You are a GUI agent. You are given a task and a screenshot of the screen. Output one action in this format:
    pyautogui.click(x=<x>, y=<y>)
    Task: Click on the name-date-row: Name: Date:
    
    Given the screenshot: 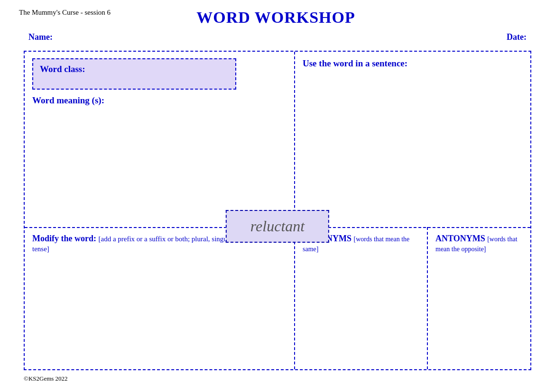 What is the action you would take?
    pyautogui.click(x=278, y=37)
    